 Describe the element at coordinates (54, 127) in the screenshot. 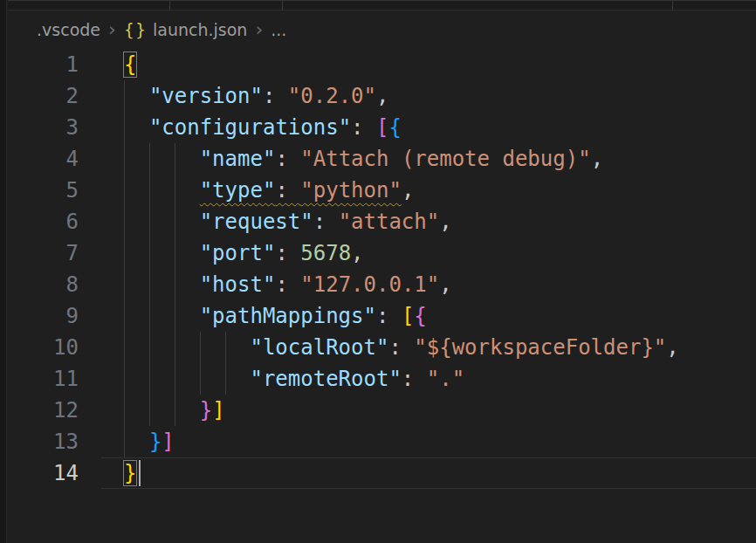

I see `line-number: 3` at that location.